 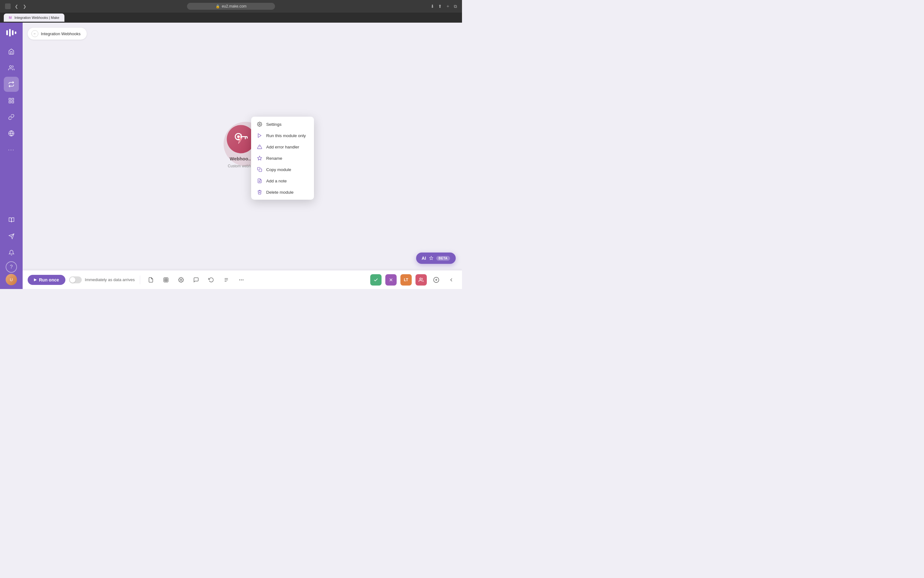 What do you see at coordinates (11, 267) in the screenshot?
I see `sidebar-item-help: ?` at bounding box center [11, 267].